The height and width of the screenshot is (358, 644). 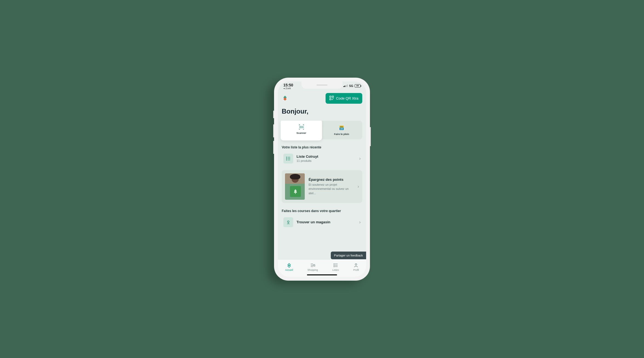 What do you see at coordinates (331, 189) in the screenshot?
I see `promo-desc: Et soutenez un projet environnemental ou…` at bounding box center [331, 189].